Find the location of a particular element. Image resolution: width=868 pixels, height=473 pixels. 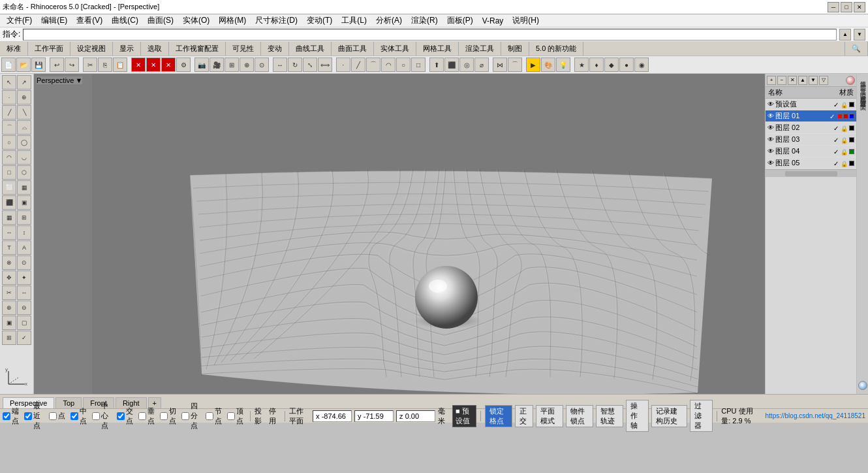

tb-osnap: ⊙ is located at coordinates (262, 65).